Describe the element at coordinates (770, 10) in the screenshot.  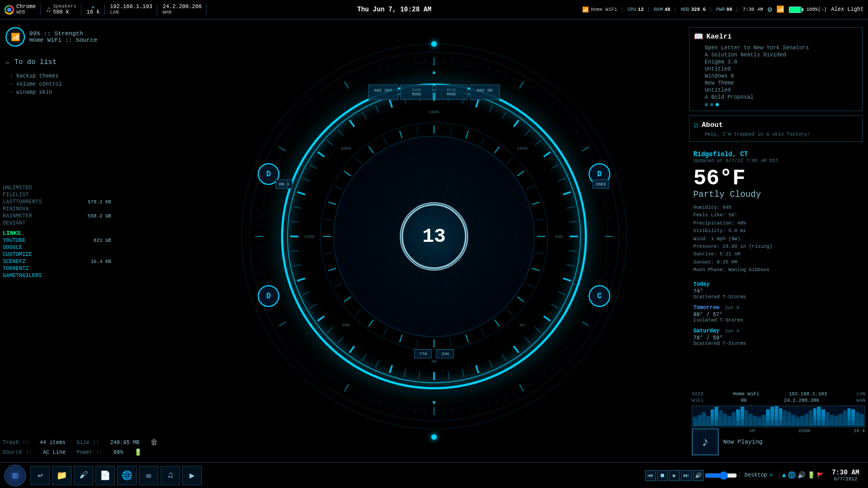
I see `settings-icon: ⚙` at that location.